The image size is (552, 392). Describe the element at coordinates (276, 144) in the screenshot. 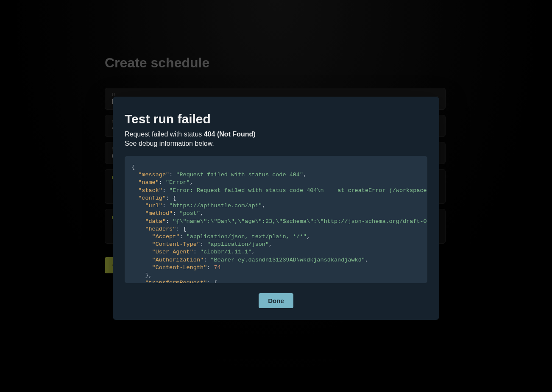

I see `modal-info: See debug information below.` at that location.